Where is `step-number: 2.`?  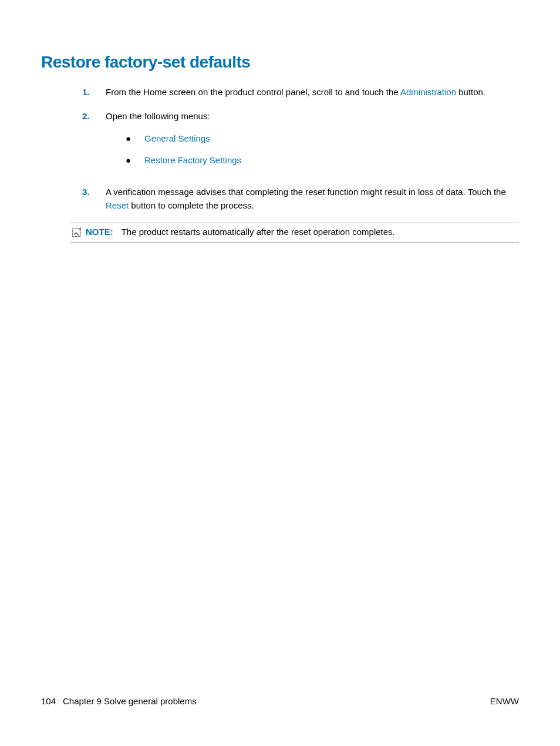 step-number: 2. is located at coordinates (94, 143).